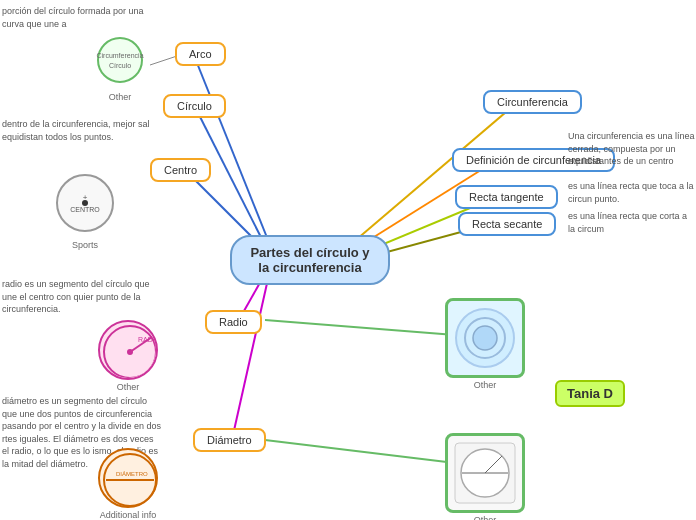 The width and height of the screenshot is (696, 520). Describe the element at coordinates (128, 356) in the screenshot. I see `radio-diagram: RADIO Other` at that location.